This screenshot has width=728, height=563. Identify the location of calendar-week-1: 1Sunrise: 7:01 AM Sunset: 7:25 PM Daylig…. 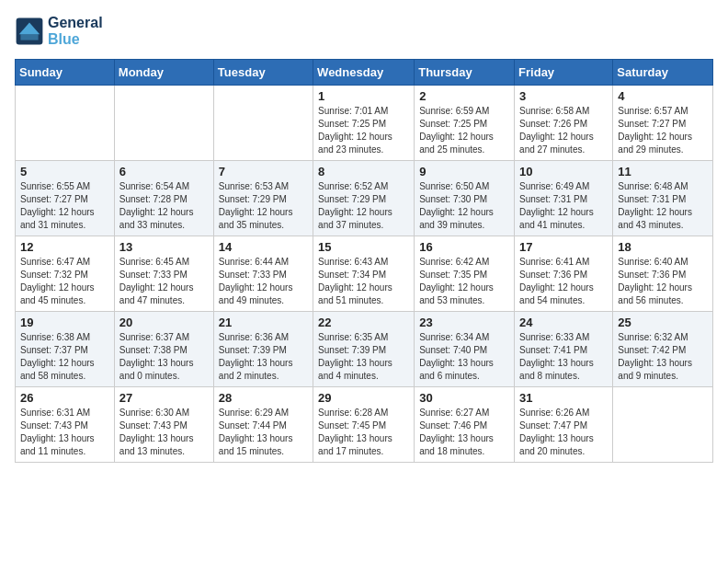
(364, 123).